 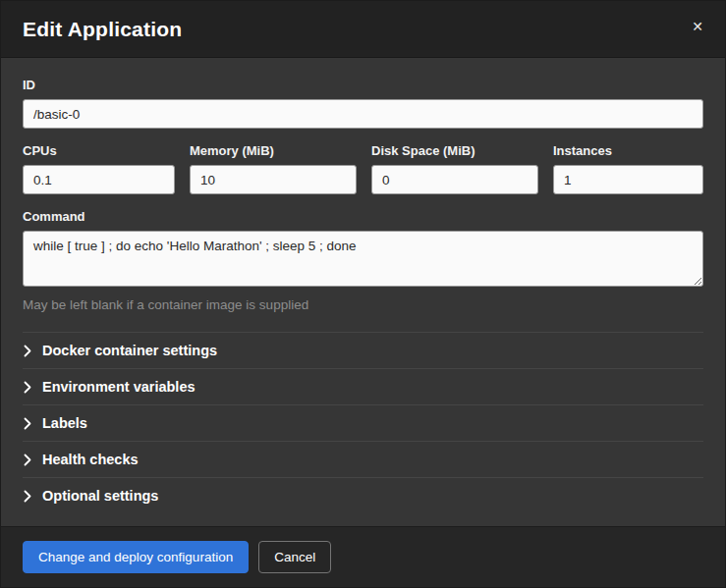 I want to click on memory-label: Memory (MiB), so click(x=273, y=151).